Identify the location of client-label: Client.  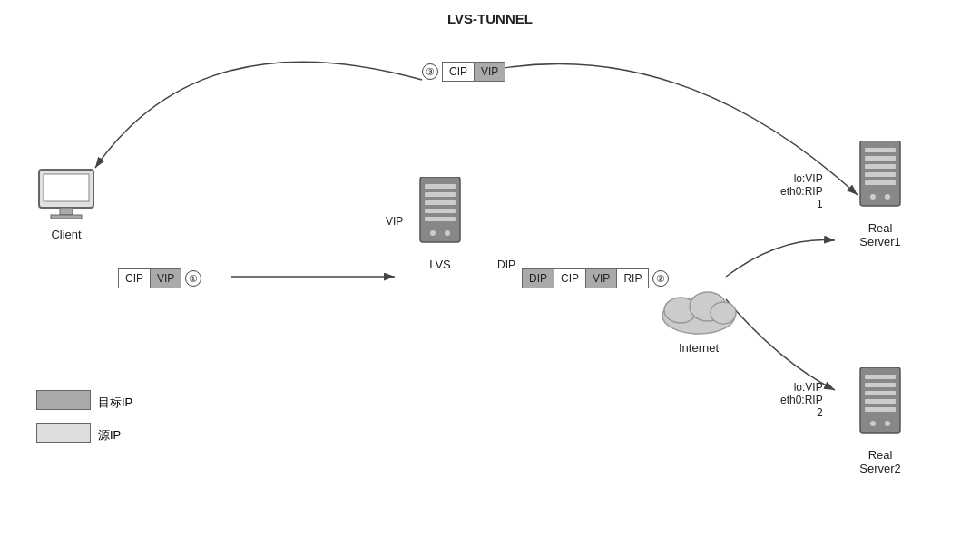
(66, 234).